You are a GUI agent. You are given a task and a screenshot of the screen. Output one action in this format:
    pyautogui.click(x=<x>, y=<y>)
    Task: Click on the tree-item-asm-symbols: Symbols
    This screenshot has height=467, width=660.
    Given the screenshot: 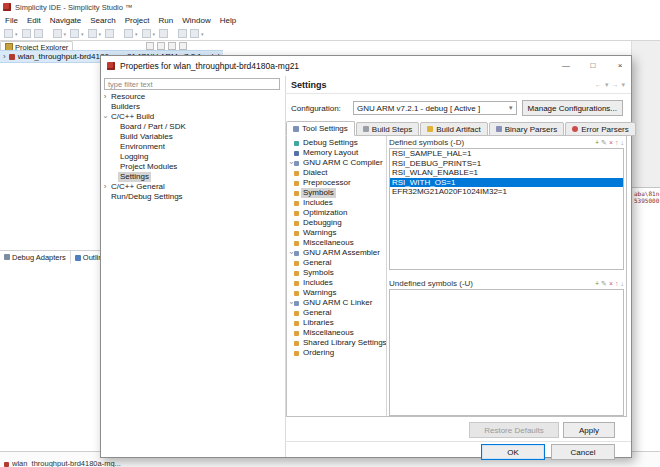 What is the action you would take?
    pyautogui.click(x=336, y=273)
    